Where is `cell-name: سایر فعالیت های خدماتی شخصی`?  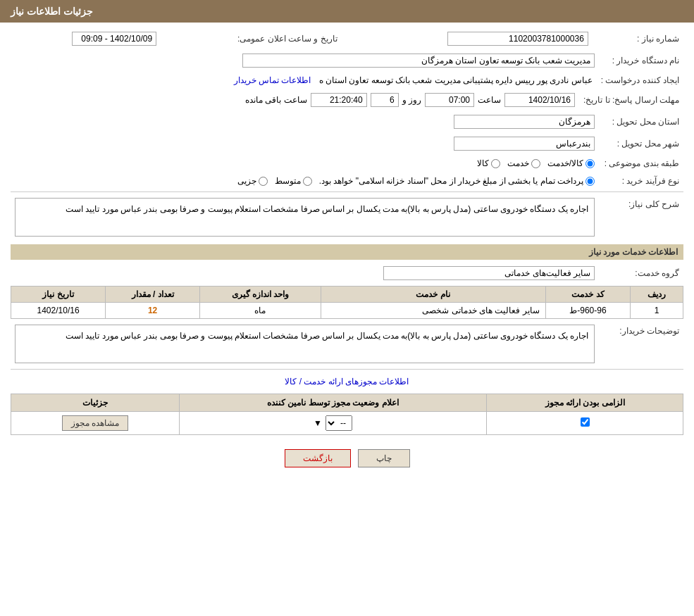 cell-name: سایر فعالیت های خدماتی شخصی is located at coordinates (433, 311).